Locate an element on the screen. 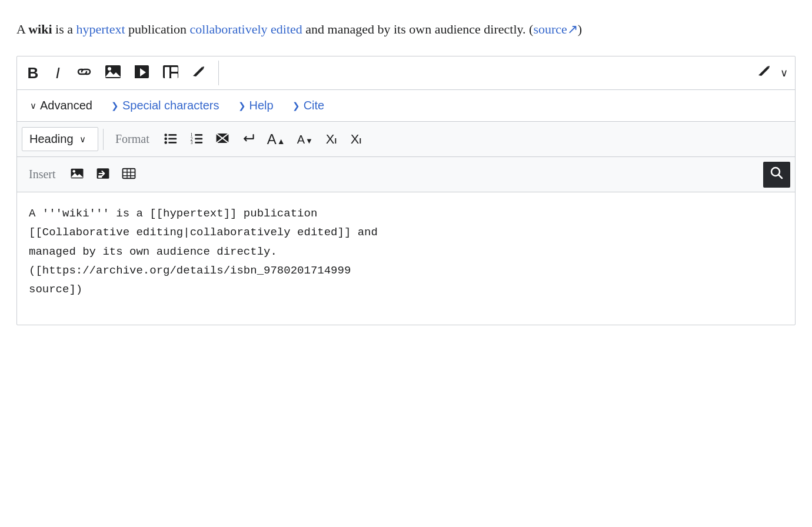  cite-arrow-icon: ❯ is located at coordinates (297, 106).